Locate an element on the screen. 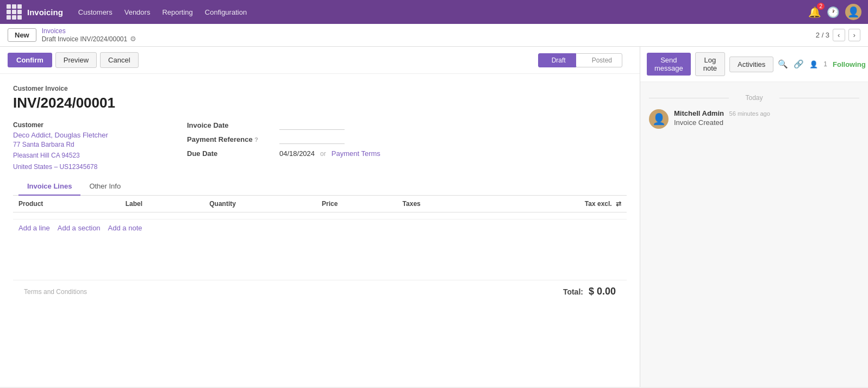 Image resolution: width=868 pixels, height=388 pixels. new-button: New is located at coordinates (22, 35).